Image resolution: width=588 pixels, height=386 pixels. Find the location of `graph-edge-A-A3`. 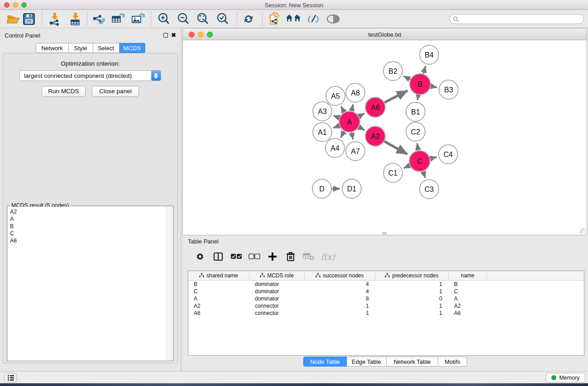

graph-edge-A-A3 is located at coordinates (336, 117).